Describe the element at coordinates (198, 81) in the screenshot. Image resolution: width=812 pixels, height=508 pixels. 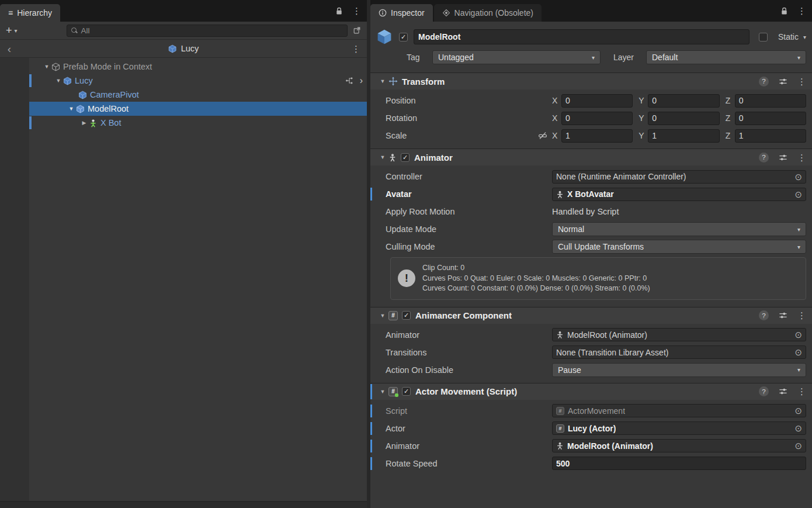
I see `tree-row-lucy: ▼ Lucy ›` at that location.